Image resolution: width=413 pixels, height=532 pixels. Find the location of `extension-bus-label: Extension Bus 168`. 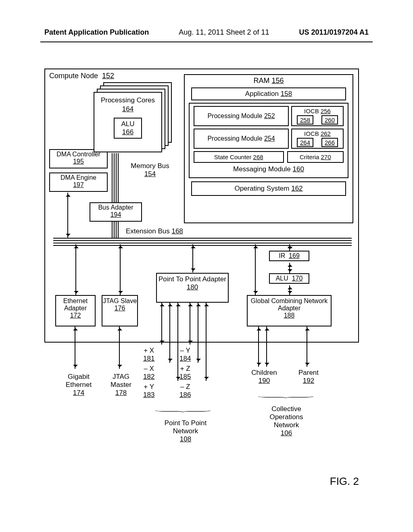

extension-bus-label: Extension Bus 168 is located at coordinates (154, 231).